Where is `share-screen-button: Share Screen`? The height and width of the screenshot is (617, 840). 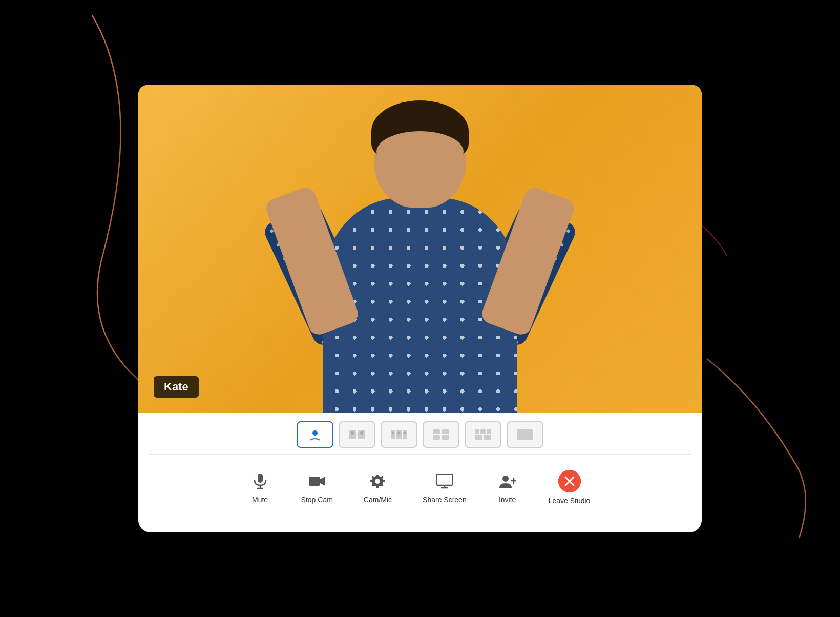 share-screen-button: Share Screen is located at coordinates (445, 487).